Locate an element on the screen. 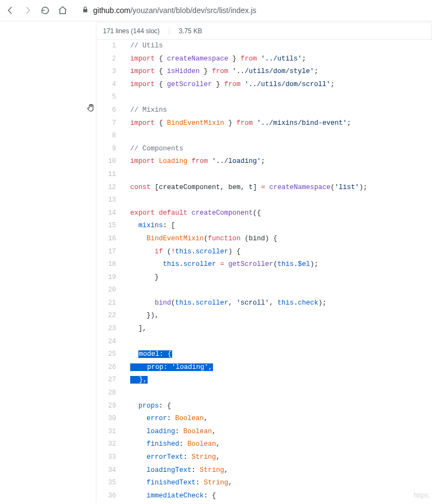 Image resolution: width=432 pixels, height=504 pixels. code-line: 31 loading: Boolean, is located at coordinates (264, 432).